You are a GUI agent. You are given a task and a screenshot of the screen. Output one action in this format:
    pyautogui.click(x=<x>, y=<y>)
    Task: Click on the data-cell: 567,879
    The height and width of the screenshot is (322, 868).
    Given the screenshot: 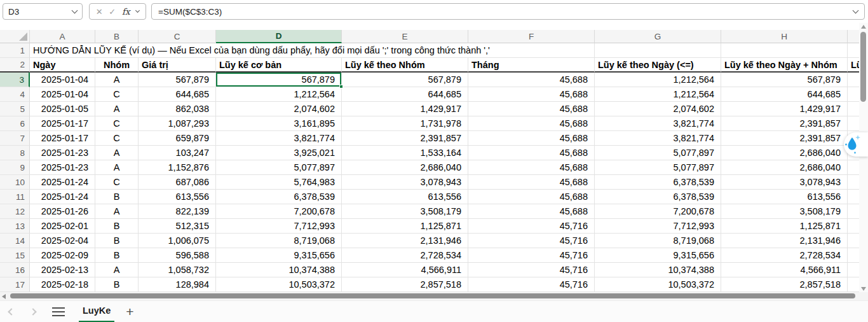 What is the action you would take?
    pyautogui.click(x=784, y=80)
    